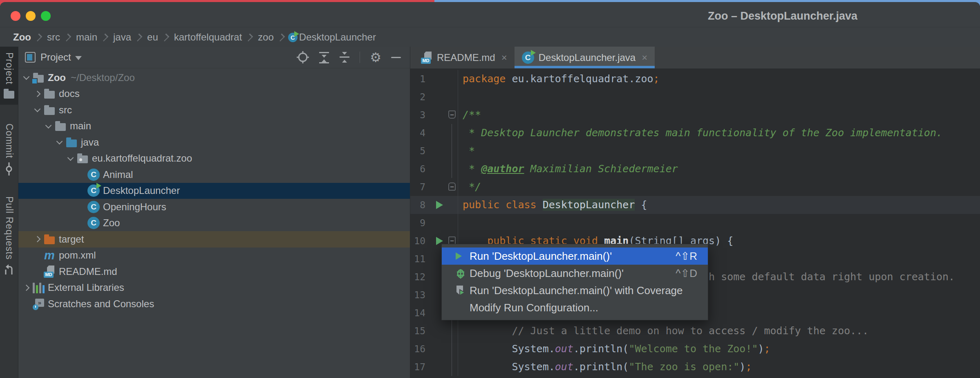 Image resolution: width=980 pixels, height=378 pixels. What do you see at coordinates (695, 205) in the screenshot?
I see `code-line-8: 8public class DesktopLauncher {` at bounding box center [695, 205].